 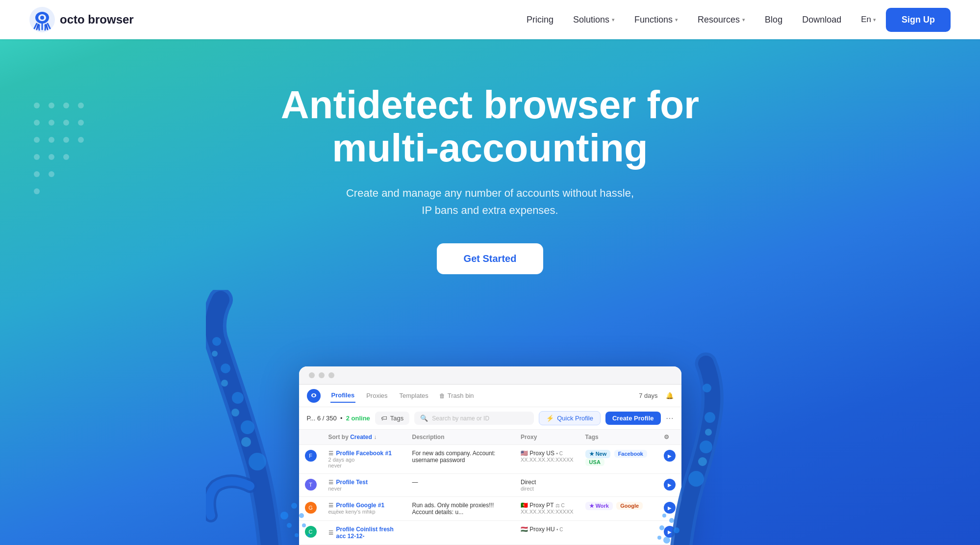 What do you see at coordinates (392, 418) in the screenshot?
I see `tags-button: 🏷 Tags` at bounding box center [392, 418].